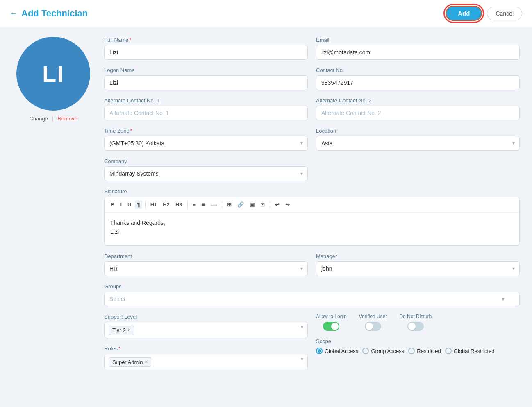  I want to click on manager-select: john, so click(418, 269).